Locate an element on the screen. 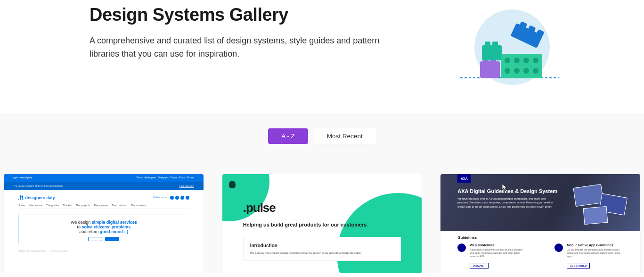 The height and width of the screenshot is (277, 644). card-body: .pulse Helping us build great products f… is located at coordinates (322, 218).